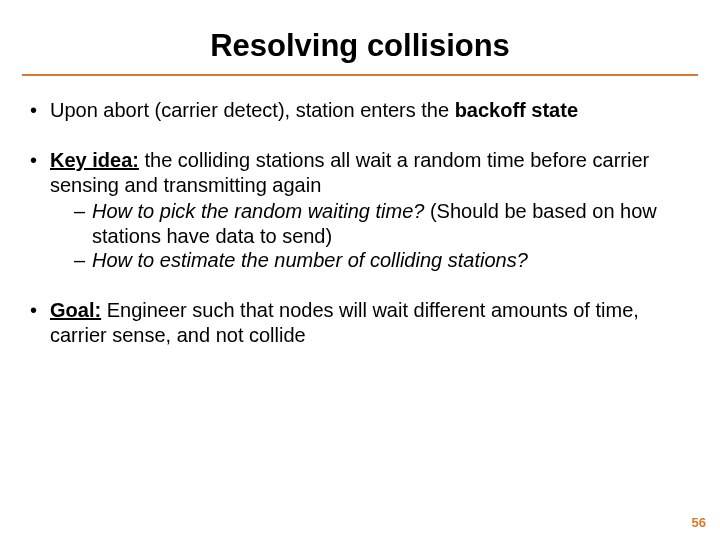 The image size is (720, 540). I want to click on title-underline, so click(360, 75).